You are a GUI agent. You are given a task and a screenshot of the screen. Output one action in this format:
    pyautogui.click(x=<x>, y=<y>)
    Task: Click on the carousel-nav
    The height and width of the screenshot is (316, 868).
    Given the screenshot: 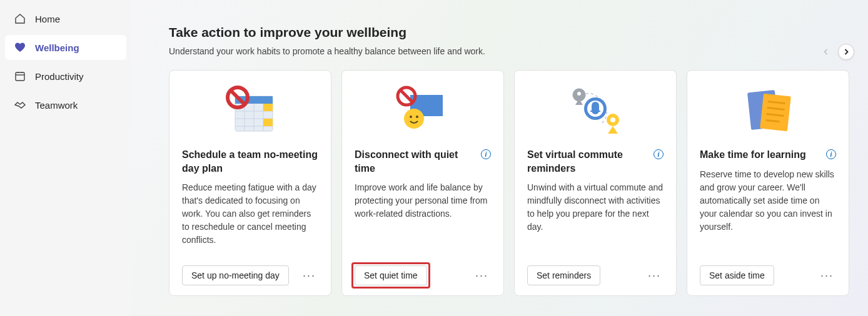 What is the action you would take?
    pyautogui.click(x=836, y=52)
    